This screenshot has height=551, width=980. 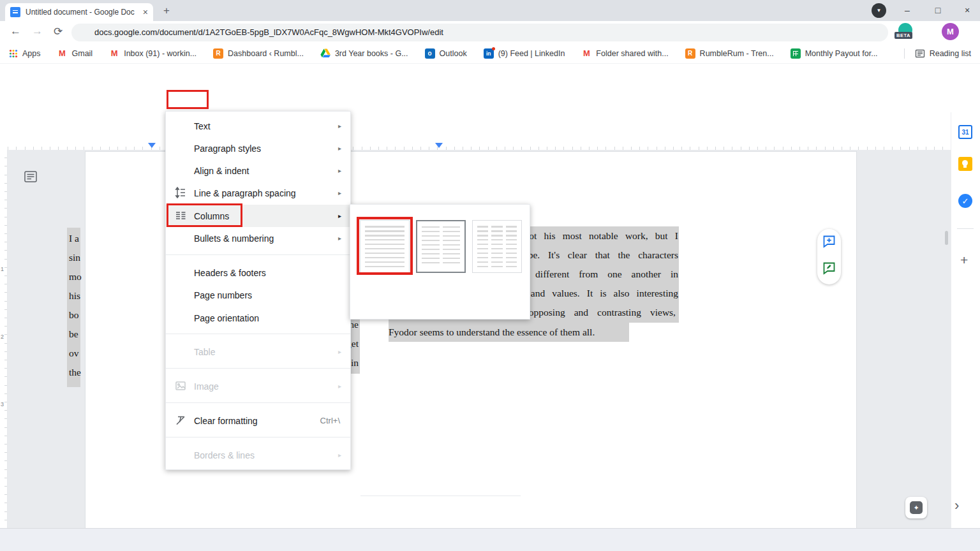 What do you see at coordinates (490, 143) in the screenshot?
I see `horizontal-ruler: 1 3 4 5 6 7 8 9 10` at bounding box center [490, 143].